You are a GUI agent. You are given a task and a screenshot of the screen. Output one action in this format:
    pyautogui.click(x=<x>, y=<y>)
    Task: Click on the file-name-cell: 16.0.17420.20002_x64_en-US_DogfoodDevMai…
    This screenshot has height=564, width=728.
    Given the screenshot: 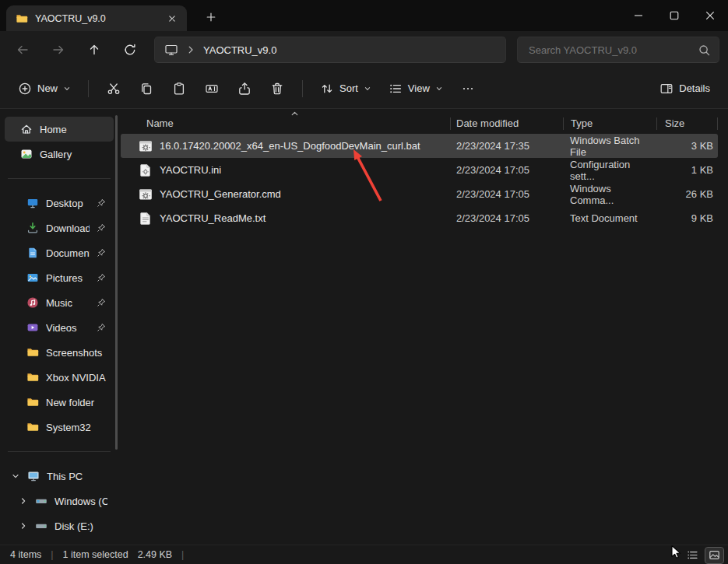 What is the action you would take?
    pyautogui.click(x=285, y=146)
    